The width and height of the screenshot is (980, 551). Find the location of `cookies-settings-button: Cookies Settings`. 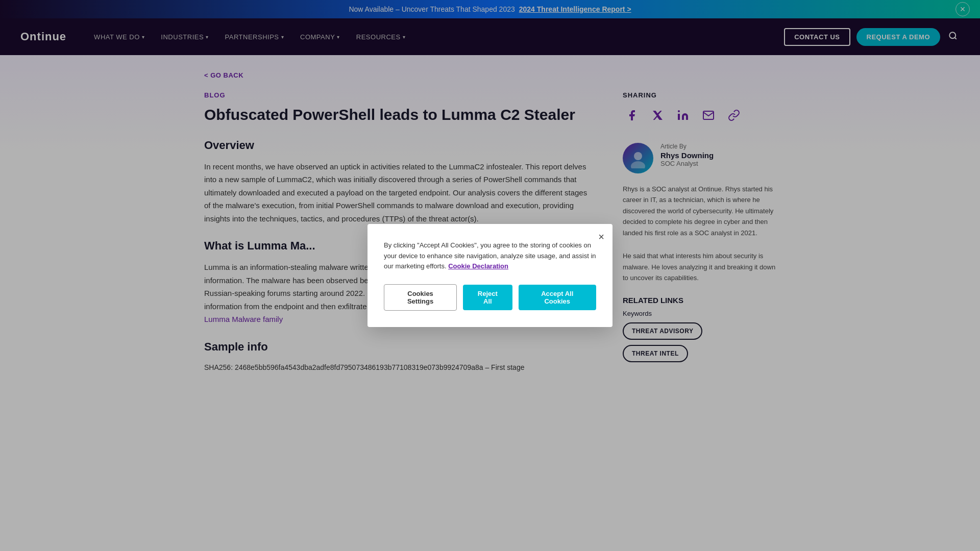

cookies-settings-button: Cookies Settings is located at coordinates (421, 297).